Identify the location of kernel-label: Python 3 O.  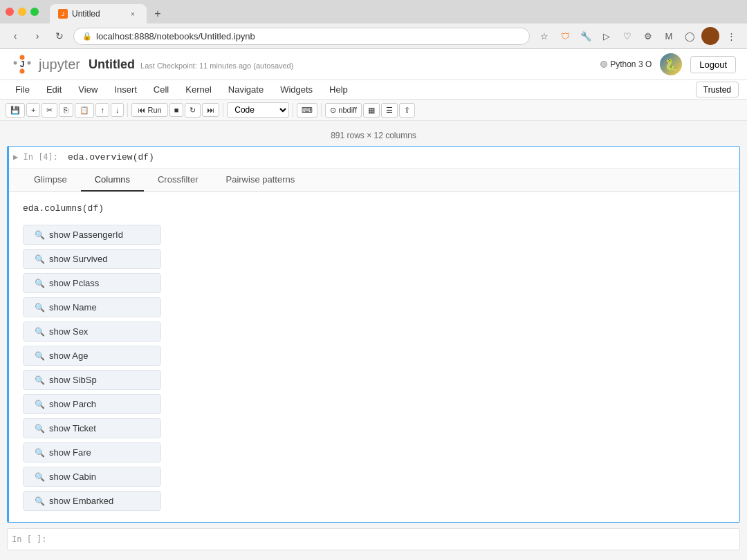
(631, 64).